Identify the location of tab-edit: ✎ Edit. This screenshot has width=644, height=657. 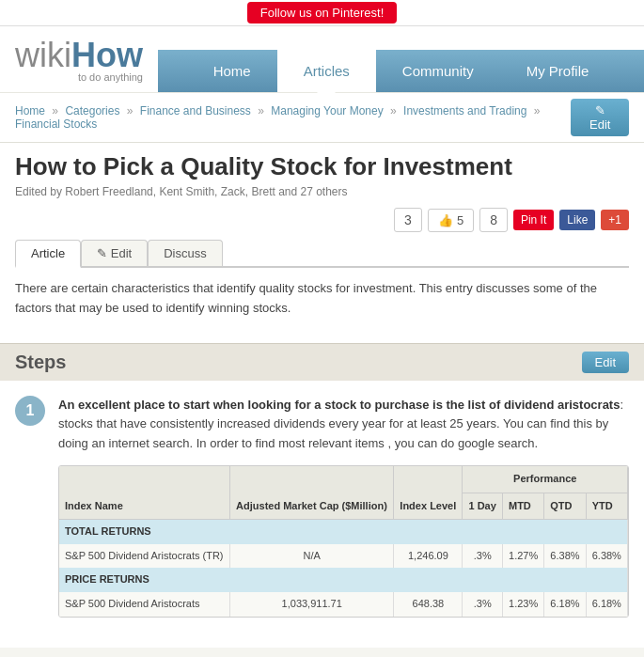
(115, 253).